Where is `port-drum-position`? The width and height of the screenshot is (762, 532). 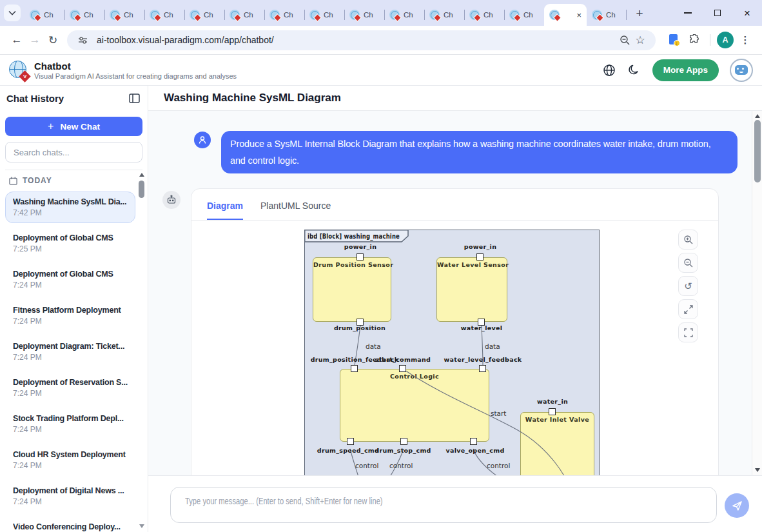
port-drum-position is located at coordinates (360, 322).